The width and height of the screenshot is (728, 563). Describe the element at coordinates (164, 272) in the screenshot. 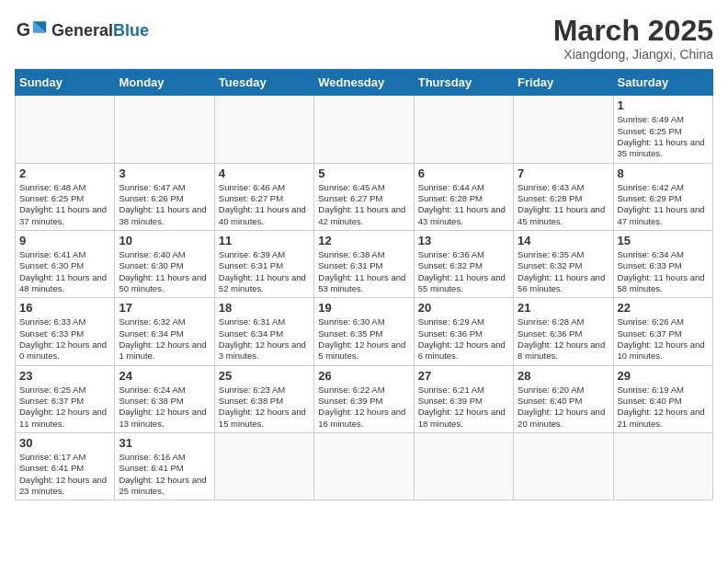

I see `day-info: Sunrise: 6:40 AM Sunset: 6:30 PM Dayligh…` at that location.